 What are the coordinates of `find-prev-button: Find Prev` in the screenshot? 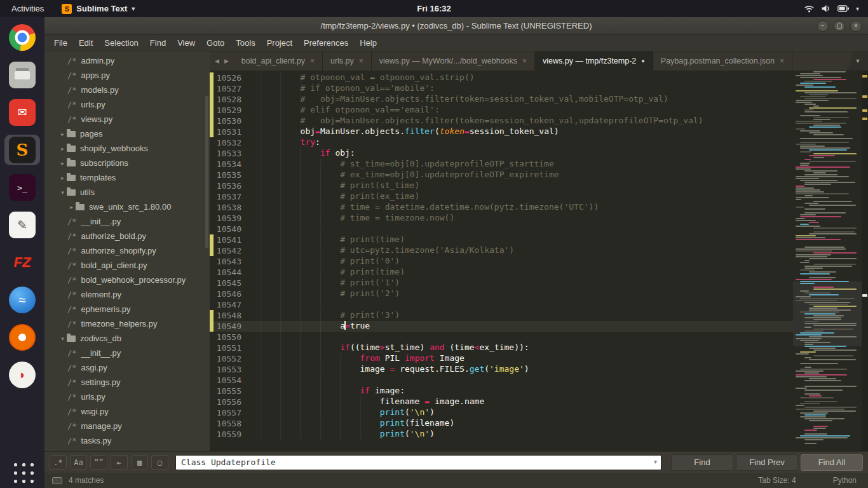 It's located at (767, 463).